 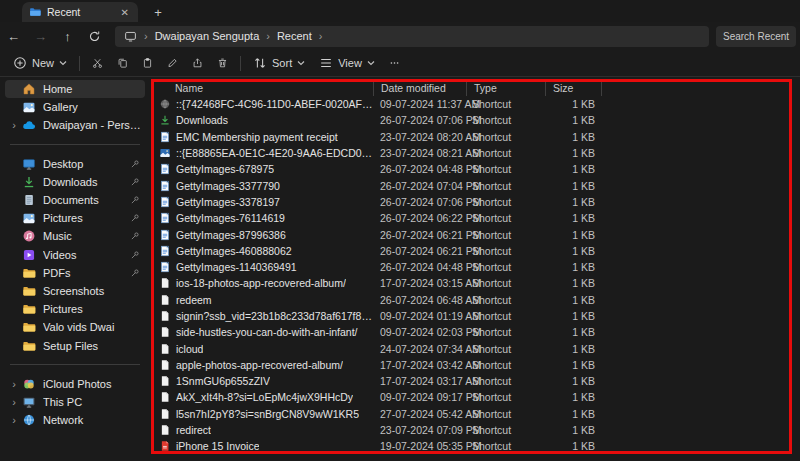 I want to click on image-icon, so click(x=165, y=153).